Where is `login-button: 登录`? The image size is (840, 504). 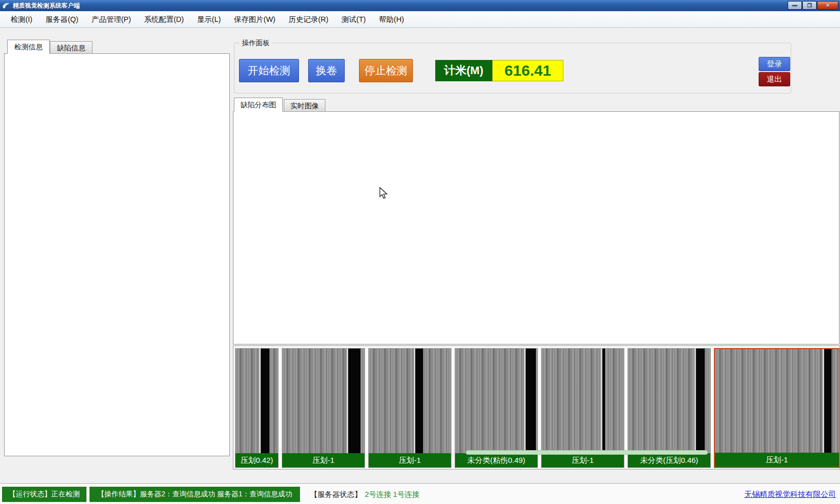 login-button: 登录 is located at coordinates (774, 64).